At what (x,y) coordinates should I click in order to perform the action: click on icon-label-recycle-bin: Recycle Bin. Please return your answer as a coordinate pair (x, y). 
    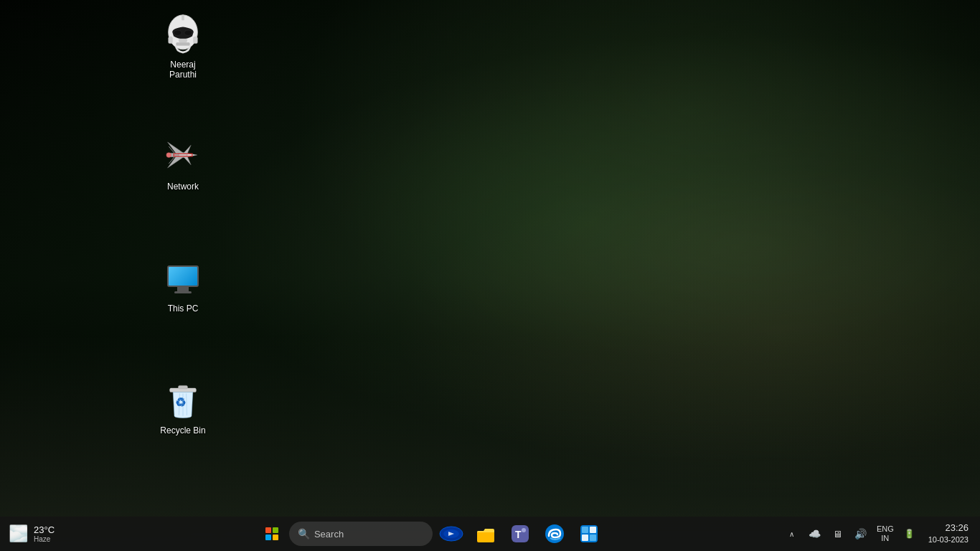
    Looking at the image, I should click on (182, 430).